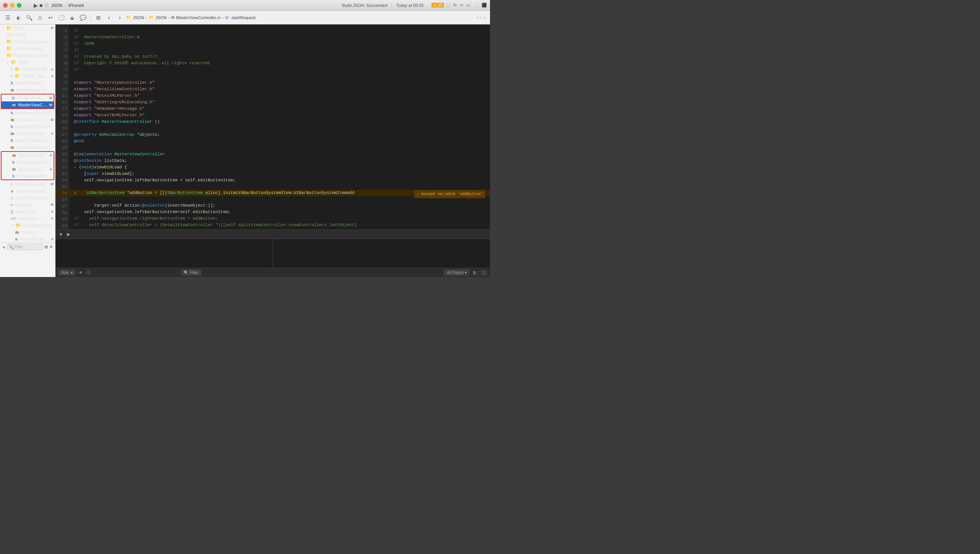  Describe the element at coordinates (69, 234) in the screenshot. I see `bottom-toolbar-label: ▶` at that location.